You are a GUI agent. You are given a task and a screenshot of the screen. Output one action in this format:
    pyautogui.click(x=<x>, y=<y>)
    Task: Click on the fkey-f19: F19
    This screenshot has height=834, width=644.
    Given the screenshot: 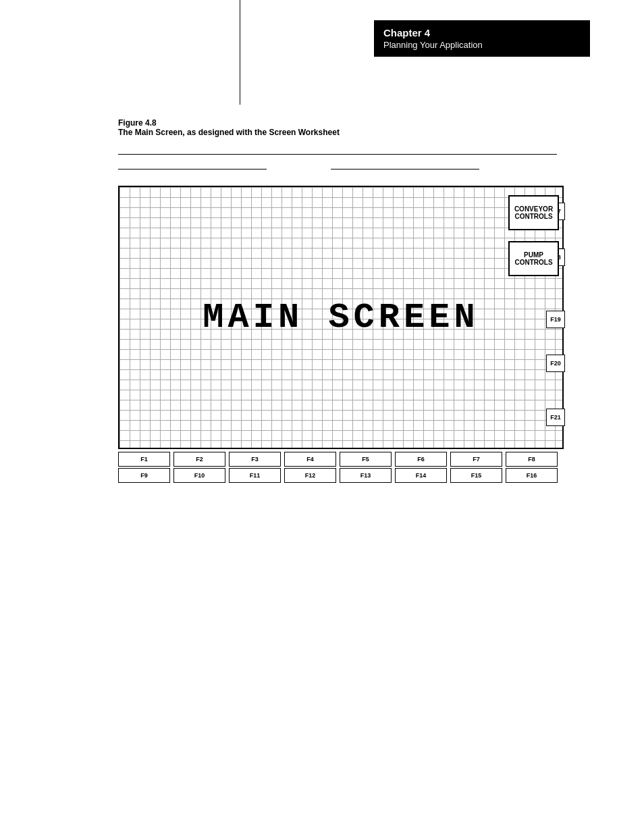 What is the action you would take?
    pyautogui.click(x=556, y=319)
    